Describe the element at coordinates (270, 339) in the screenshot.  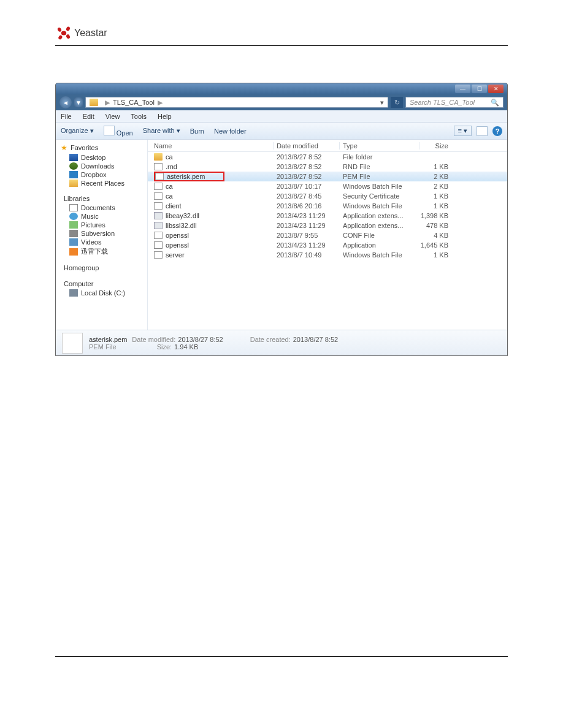
I see `details-created-label: Date created:` at that location.